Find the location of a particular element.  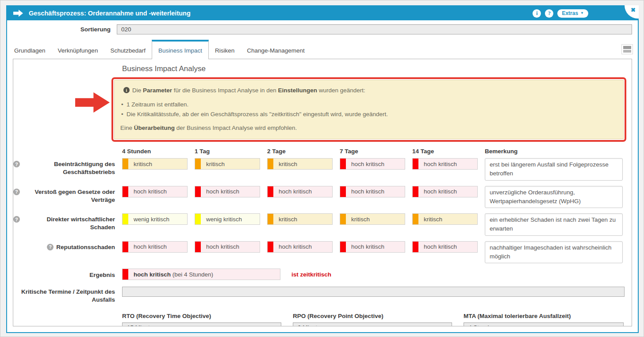

close-icon: ✖ is located at coordinates (633, 10).